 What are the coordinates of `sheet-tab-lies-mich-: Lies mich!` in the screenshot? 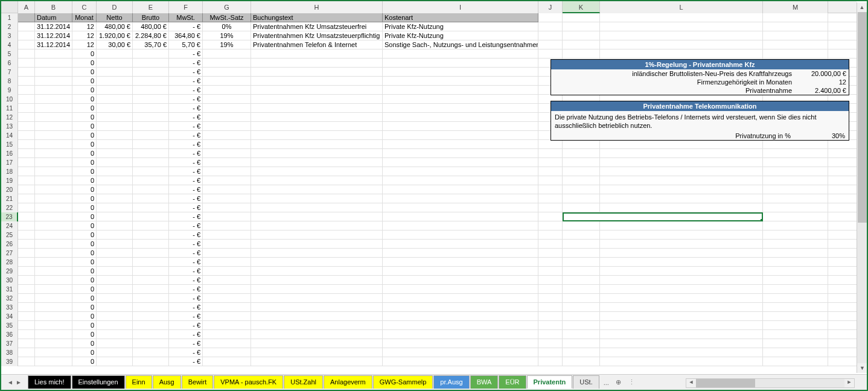 It's located at (49, 382).